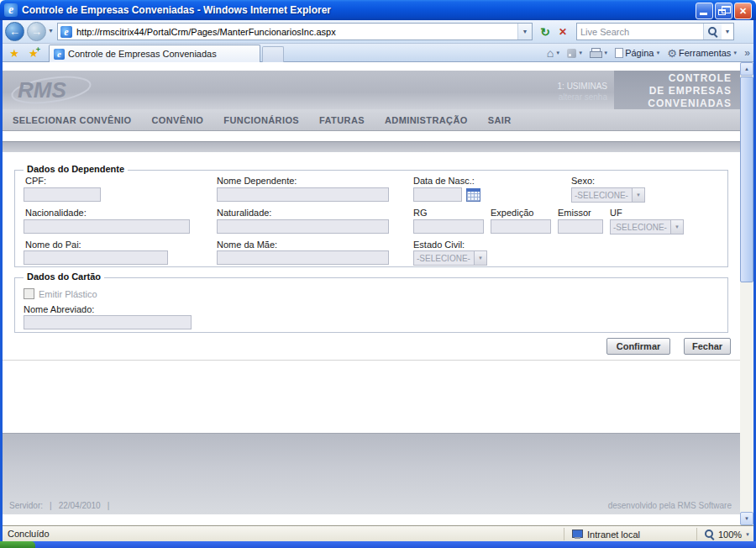 This screenshot has width=756, height=548. What do you see at coordinates (619, 53) in the screenshot?
I see `page-doc-icon` at bounding box center [619, 53].